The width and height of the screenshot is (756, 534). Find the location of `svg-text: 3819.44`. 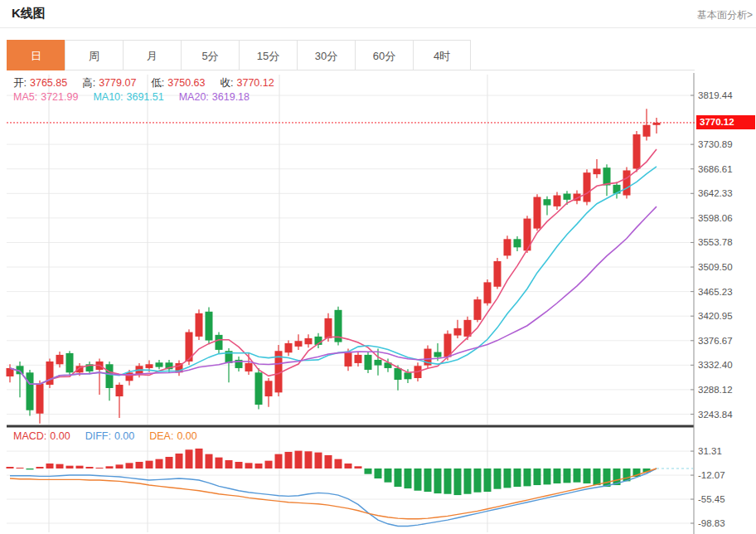

svg-text: 3819.44 is located at coordinates (715, 95).